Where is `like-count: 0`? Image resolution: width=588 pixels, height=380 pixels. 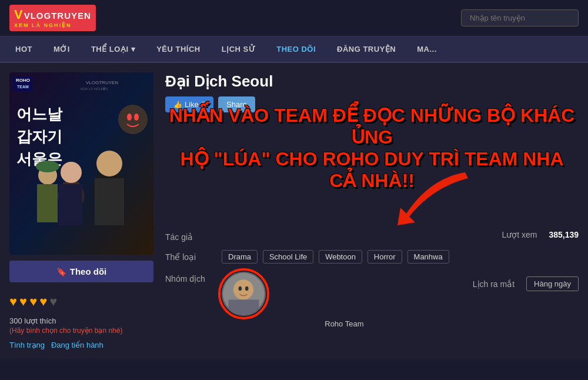
like-count: 0 is located at coordinates (203, 105).